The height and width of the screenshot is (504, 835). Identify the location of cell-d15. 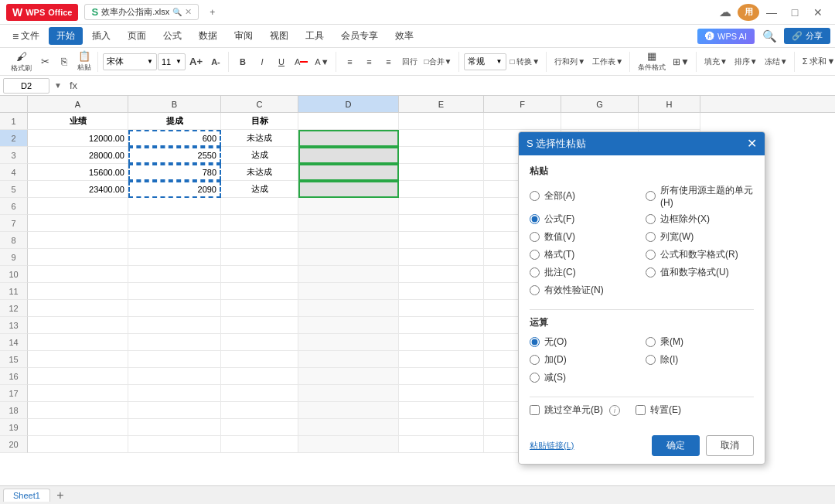
(349, 359).